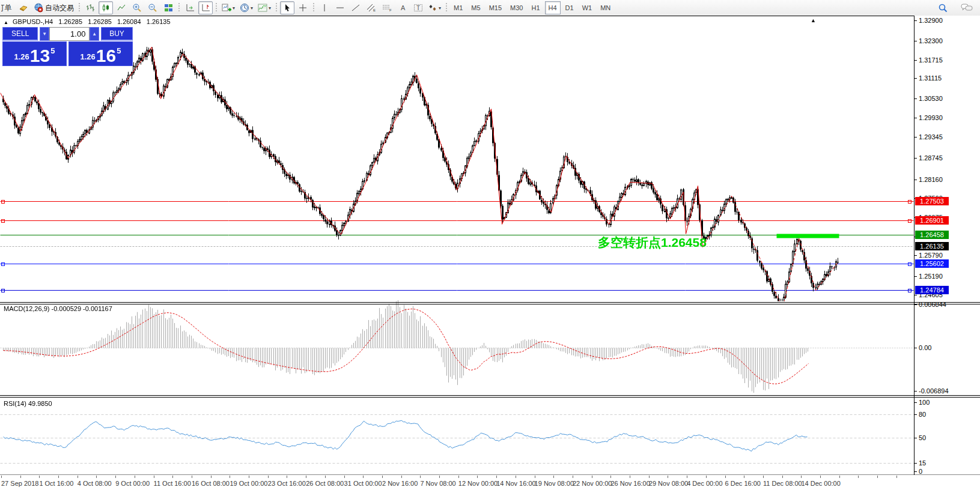 The width and height of the screenshot is (980, 490). What do you see at coordinates (228, 8) in the screenshot?
I see `new-chart-button: ▾` at bounding box center [228, 8].